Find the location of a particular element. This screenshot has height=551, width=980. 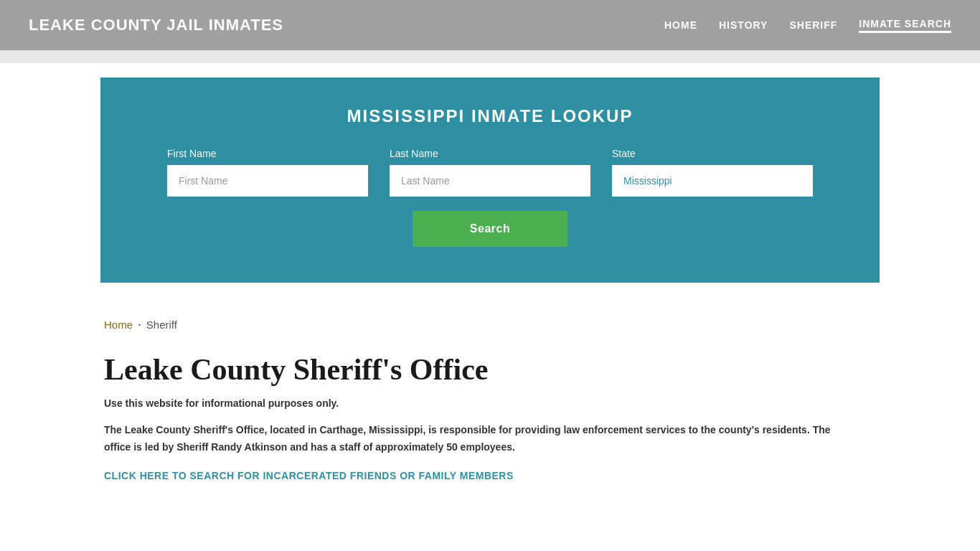

site-title: LEAKE COUNTY JAIL INMATES is located at coordinates (156, 25).